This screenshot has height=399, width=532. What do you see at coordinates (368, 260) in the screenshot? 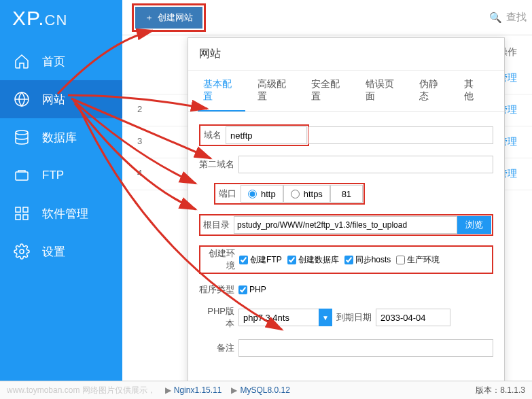
I see `sync-hosts-checkbox: 同步hosts` at bounding box center [368, 260].